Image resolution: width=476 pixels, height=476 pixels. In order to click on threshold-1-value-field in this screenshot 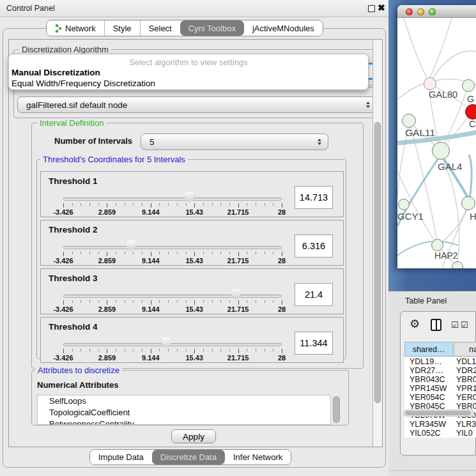, I will do `click(314, 197)`.